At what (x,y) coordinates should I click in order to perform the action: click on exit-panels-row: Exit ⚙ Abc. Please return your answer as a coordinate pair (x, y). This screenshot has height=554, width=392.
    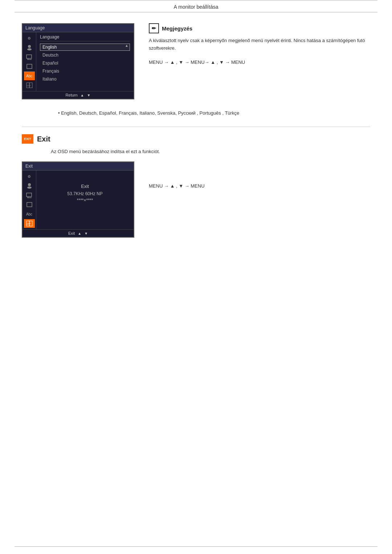
    Looking at the image, I should click on (196, 200).